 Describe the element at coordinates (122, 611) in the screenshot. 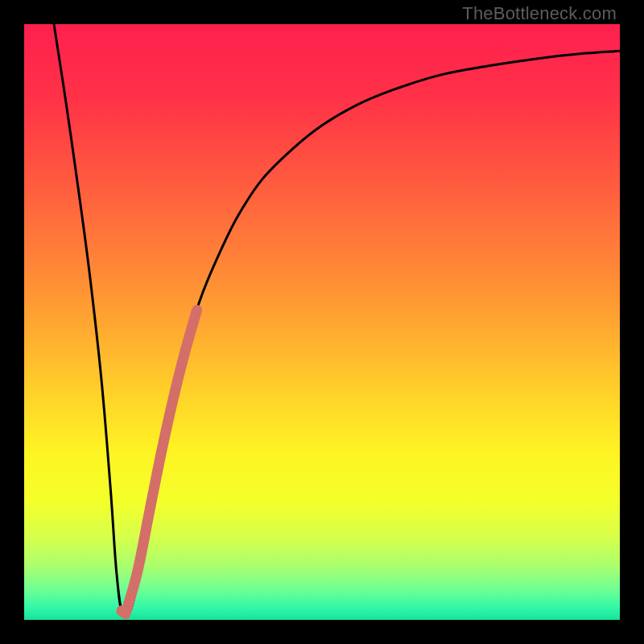

I see `curve-anchor-dot` at that location.